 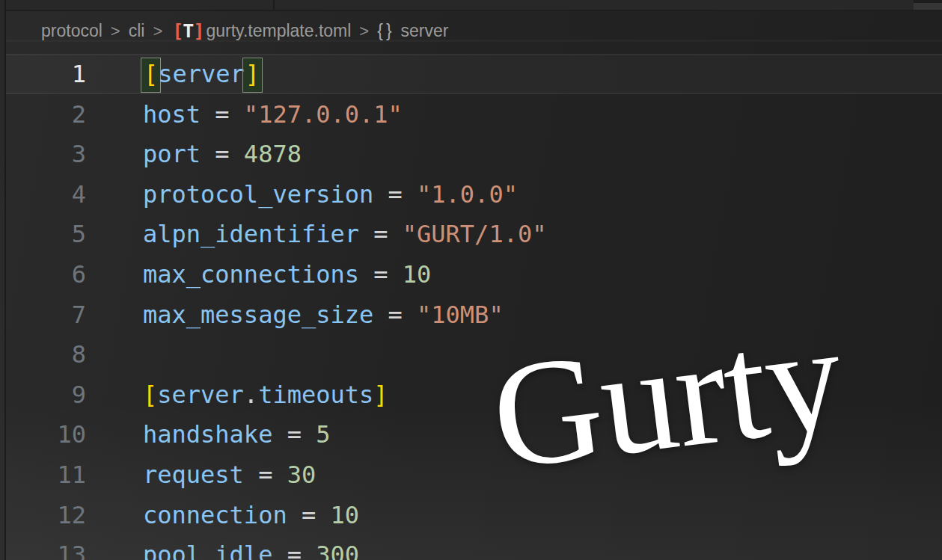 What do you see at coordinates (150, 395) in the screenshot?
I see `code-token: [` at bounding box center [150, 395].